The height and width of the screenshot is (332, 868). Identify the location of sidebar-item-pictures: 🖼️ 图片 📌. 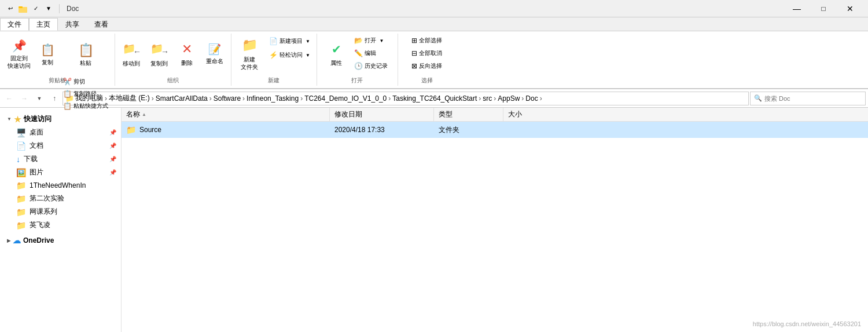
(60, 173).